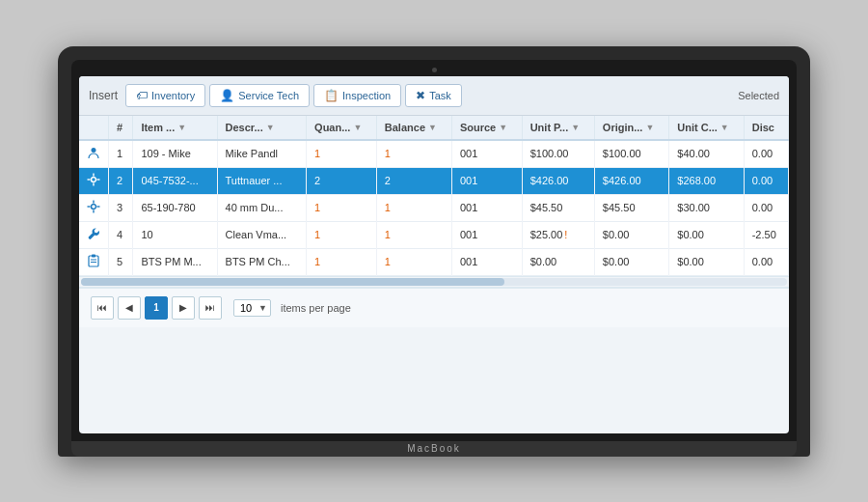 This screenshot has height=502, width=868. Describe the element at coordinates (357, 96) in the screenshot. I see `tab-inspection: 📋 Inspection` at that location.